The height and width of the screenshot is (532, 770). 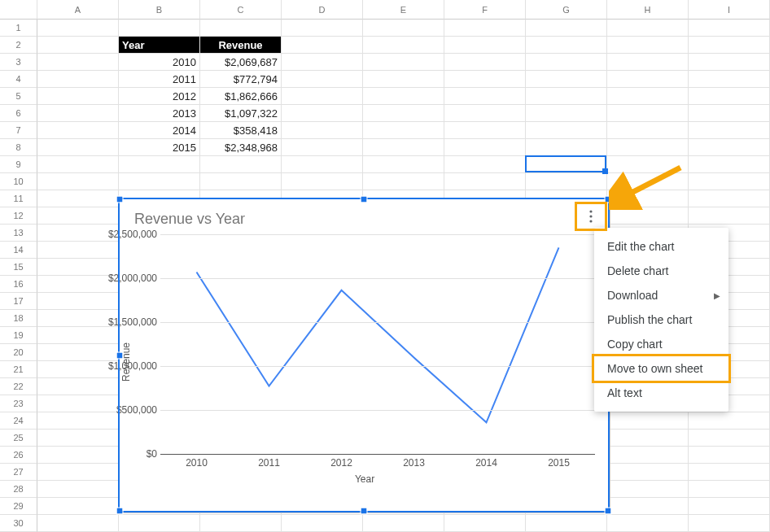 I want to click on column-header-I: I, so click(x=729, y=10).